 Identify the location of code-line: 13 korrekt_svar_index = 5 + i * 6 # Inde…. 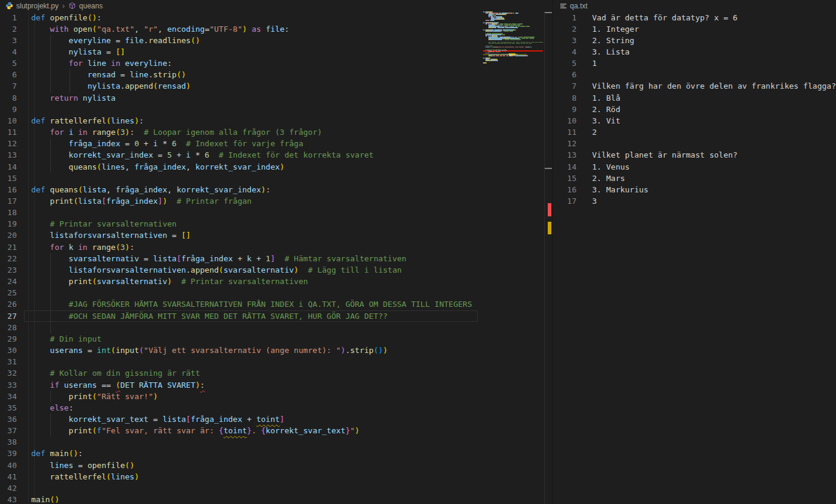
(276, 155).